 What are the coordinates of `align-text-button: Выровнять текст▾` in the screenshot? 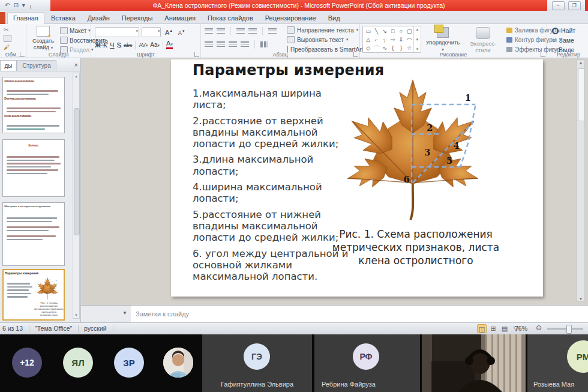 It's located at (323, 40).